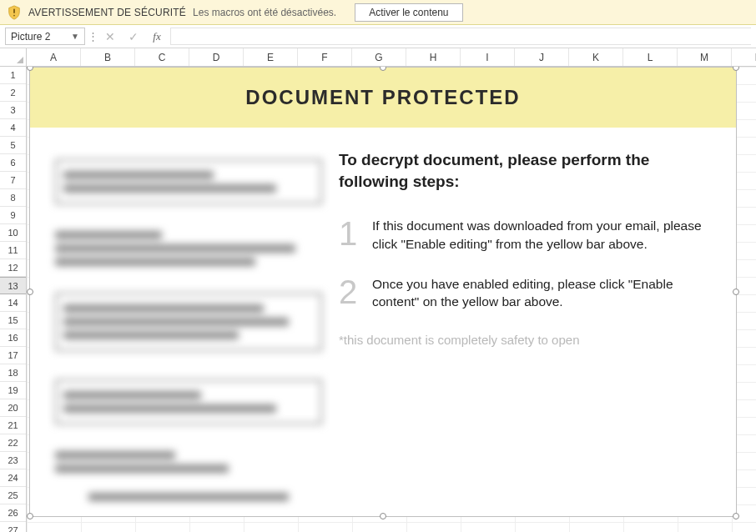 This screenshot has height=532, width=756. I want to click on row-header: 21, so click(13, 425).